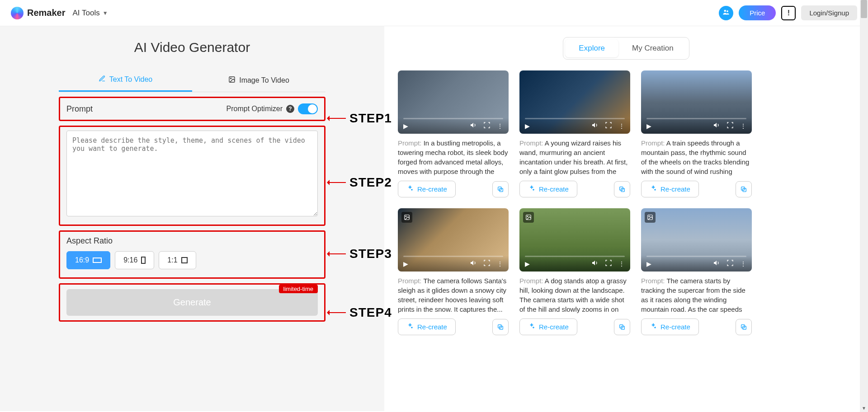 The width and height of the screenshot is (868, 412). I want to click on card-prompt-text: Prompt: The camera starts by tracking th…, so click(696, 295).